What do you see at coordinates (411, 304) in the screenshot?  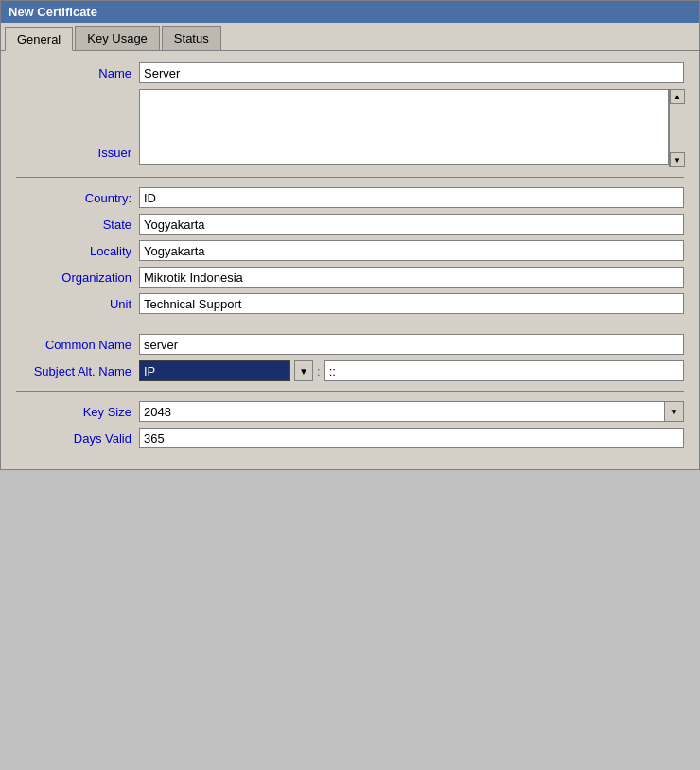 I see `unit-input` at bounding box center [411, 304].